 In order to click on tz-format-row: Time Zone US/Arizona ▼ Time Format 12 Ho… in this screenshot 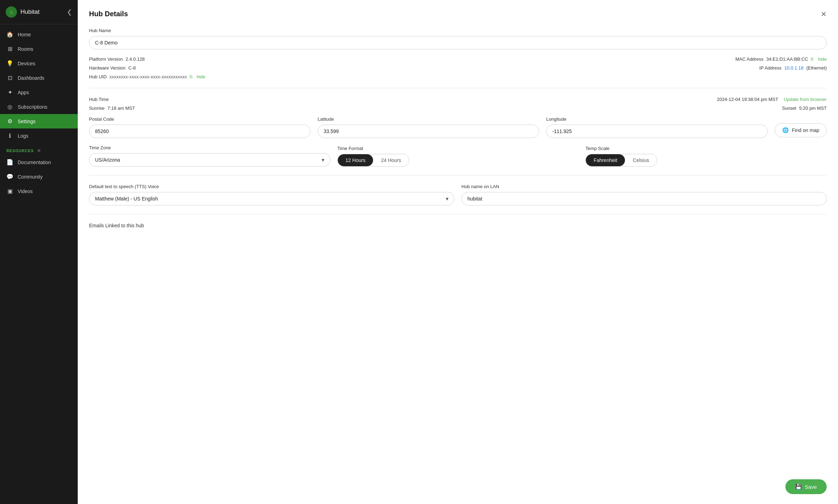, I will do `click(458, 156)`.